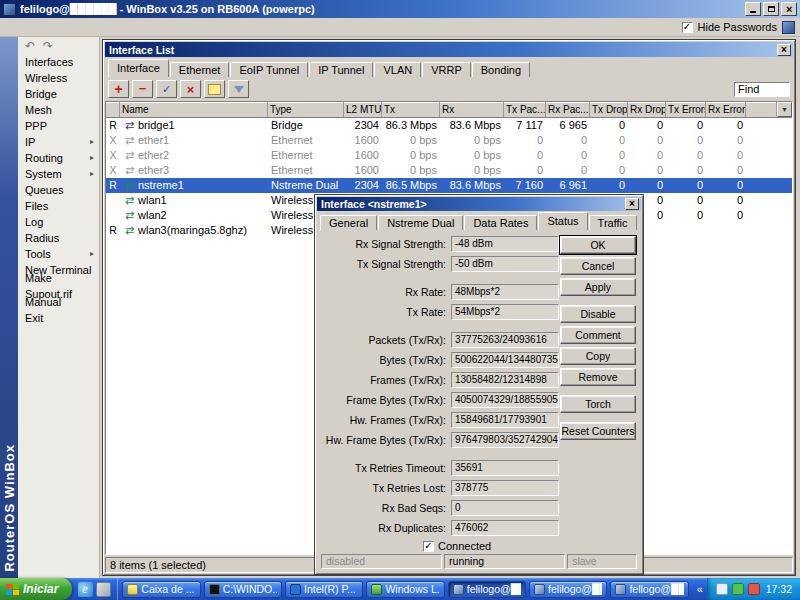 The width and height of the screenshot is (800, 600). What do you see at coordinates (58, 190) in the screenshot?
I see `sidebar-item: Queues` at bounding box center [58, 190].